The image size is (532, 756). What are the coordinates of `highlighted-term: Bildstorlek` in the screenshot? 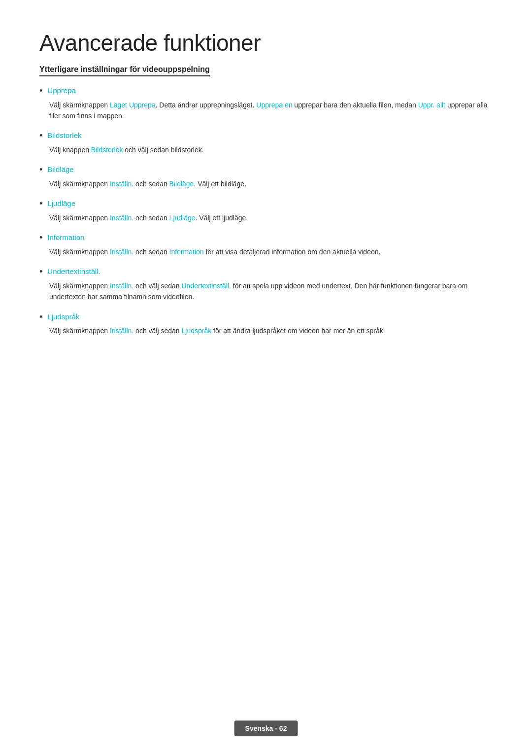 It's located at (107, 150).